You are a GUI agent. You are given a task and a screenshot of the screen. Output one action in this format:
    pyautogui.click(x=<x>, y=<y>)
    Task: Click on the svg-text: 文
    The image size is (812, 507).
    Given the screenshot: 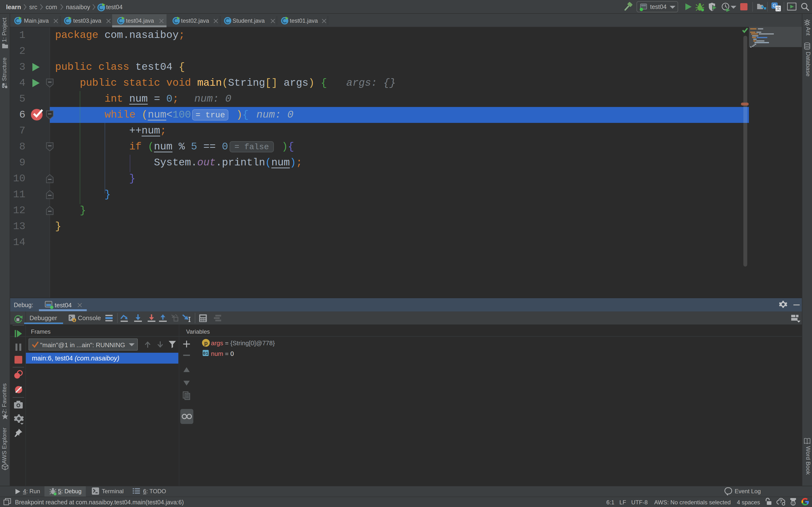 What is the action you would take?
    pyautogui.click(x=778, y=9)
    